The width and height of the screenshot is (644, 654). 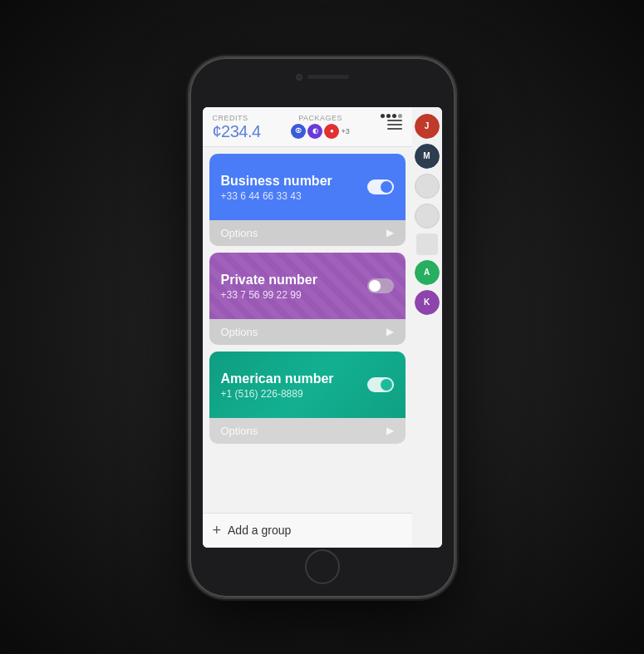 What do you see at coordinates (307, 233) in the screenshot?
I see `business-options-bar: Options ▶` at bounding box center [307, 233].